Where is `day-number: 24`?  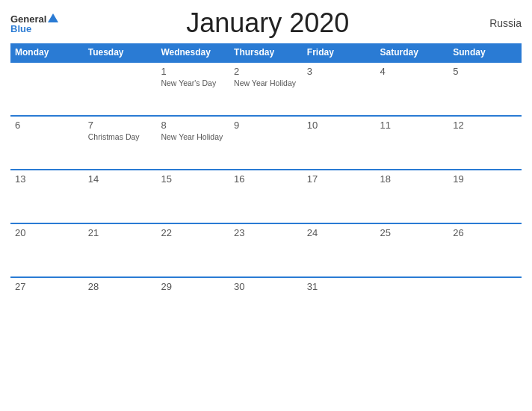
day-number: 24 is located at coordinates (339, 233).